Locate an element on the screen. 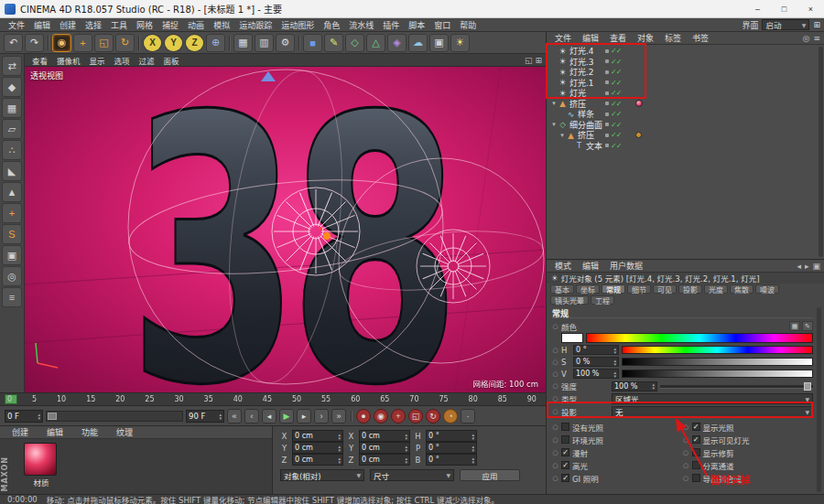 The width and height of the screenshot is (824, 504). make-editable-button: ⇄ is located at coordinates (12, 66).